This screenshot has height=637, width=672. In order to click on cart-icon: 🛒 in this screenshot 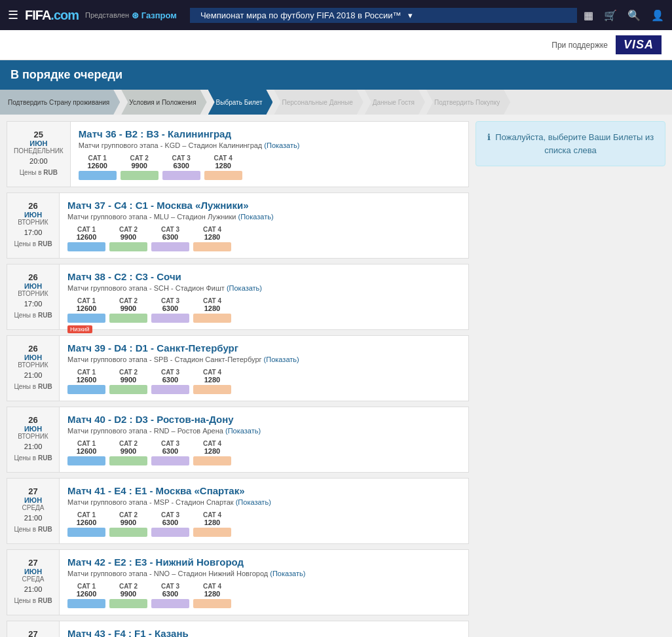, I will do `click(610, 16)`.